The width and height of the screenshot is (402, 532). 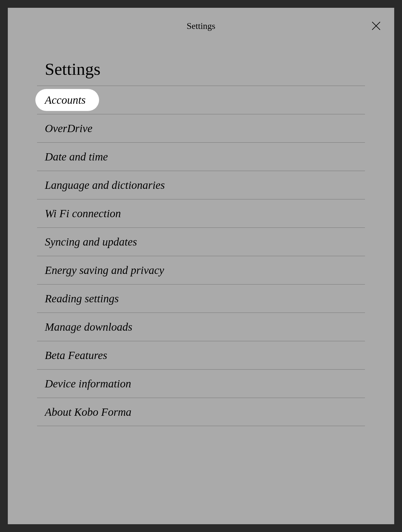 What do you see at coordinates (84, 384) in the screenshot?
I see `menu-item-label: Device information` at bounding box center [84, 384].